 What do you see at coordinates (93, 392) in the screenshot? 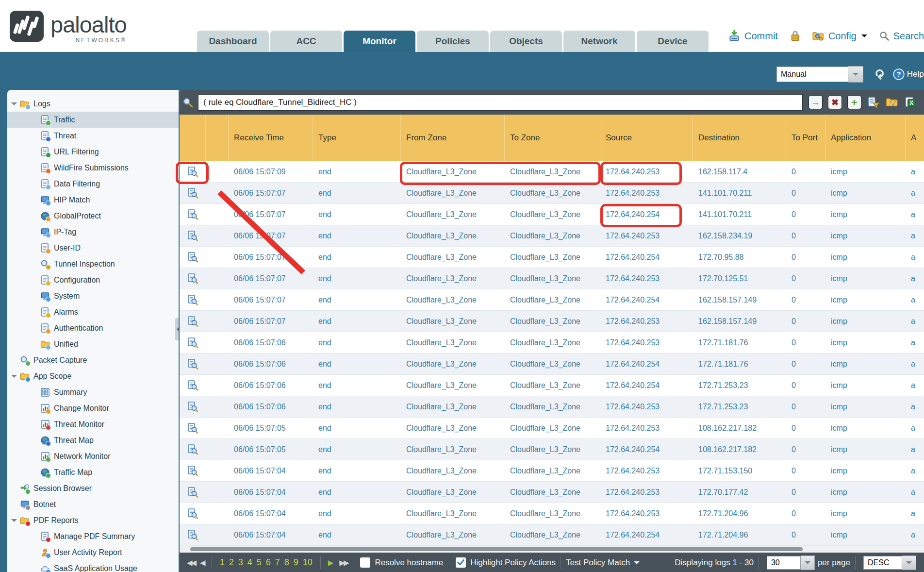
I see `sidebar-item-summary: Summary` at bounding box center [93, 392].